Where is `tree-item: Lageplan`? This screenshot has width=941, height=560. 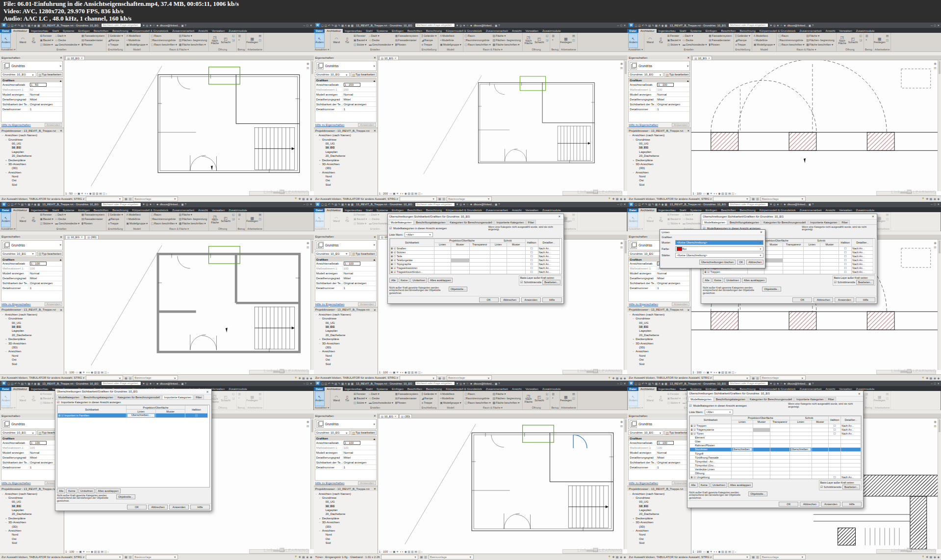 tree-item: Lageplan is located at coordinates (346, 510).